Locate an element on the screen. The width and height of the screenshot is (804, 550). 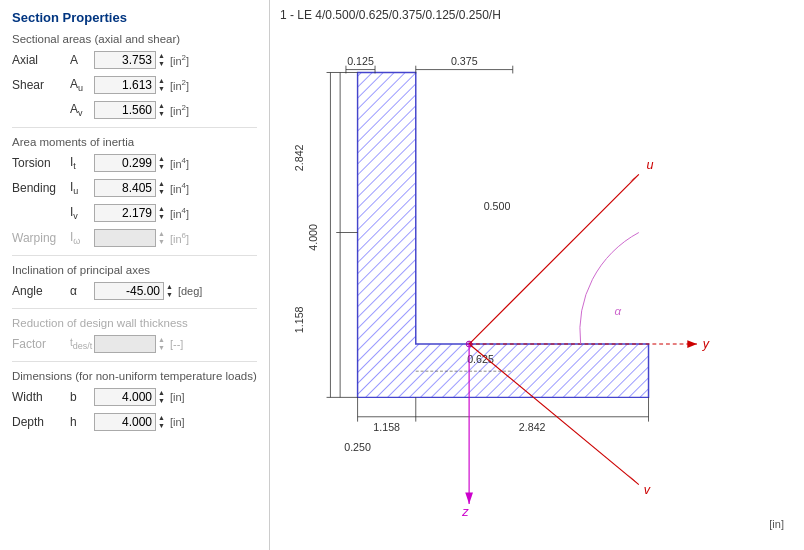
reduction-header: Reduction of design wall thickness is located at coordinates (134, 323).